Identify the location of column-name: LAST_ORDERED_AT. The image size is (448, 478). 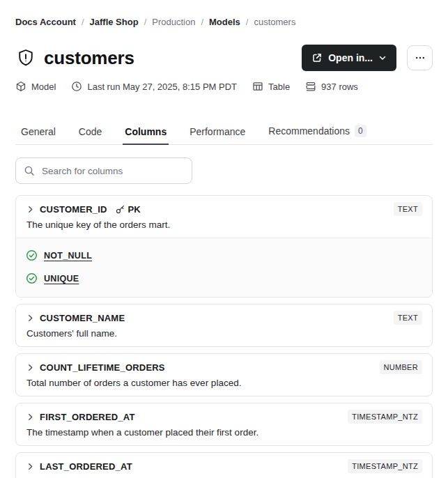
(86, 467).